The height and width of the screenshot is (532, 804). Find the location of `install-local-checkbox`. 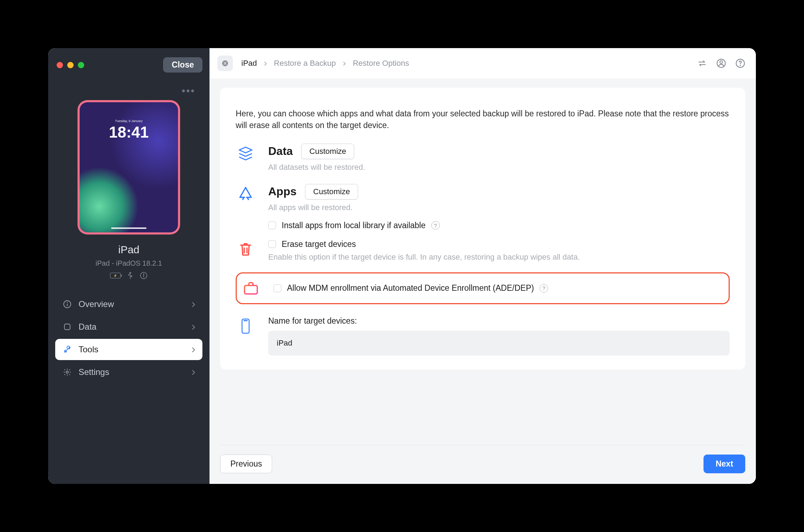

install-local-checkbox is located at coordinates (272, 225).